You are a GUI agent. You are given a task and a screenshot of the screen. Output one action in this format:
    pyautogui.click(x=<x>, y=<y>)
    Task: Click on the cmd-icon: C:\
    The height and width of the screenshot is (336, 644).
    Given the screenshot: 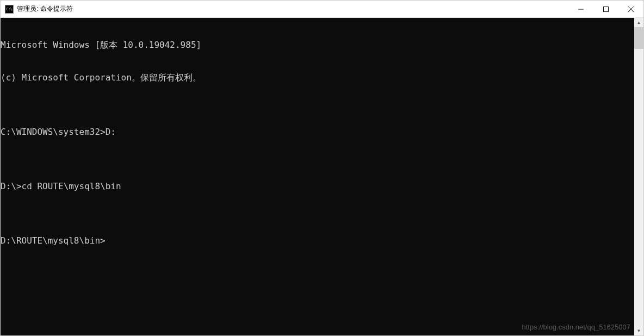 What is the action you would take?
    pyautogui.click(x=9, y=9)
    